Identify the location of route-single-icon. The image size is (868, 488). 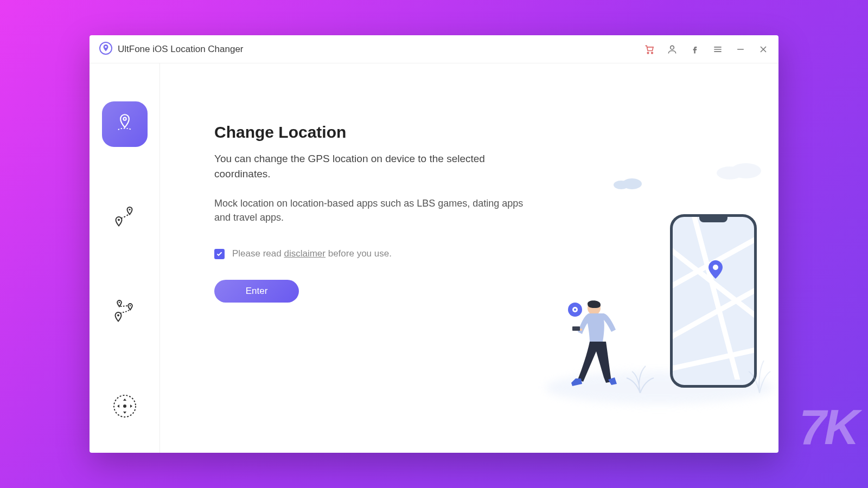
(125, 219).